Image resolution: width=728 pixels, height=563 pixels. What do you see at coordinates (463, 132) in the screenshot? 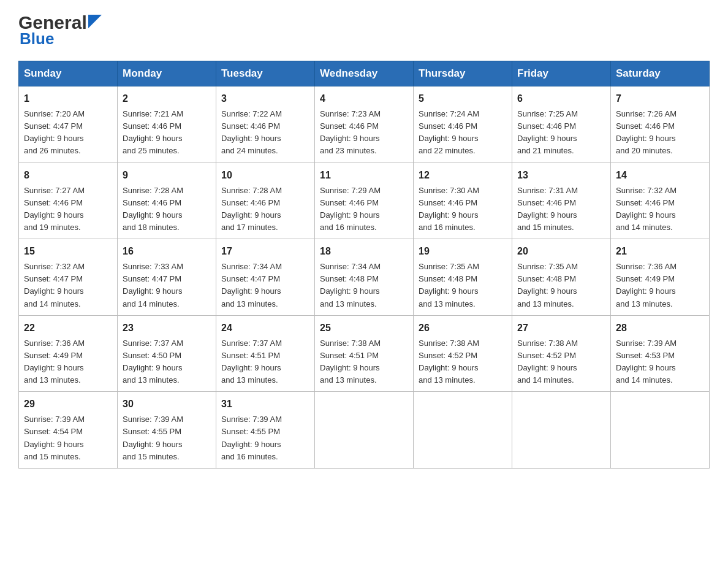
I see `day-info: Sunrise: 7:24 AMSunset: 4:46 PMDaylight:…` at bounding box center [463, 132].